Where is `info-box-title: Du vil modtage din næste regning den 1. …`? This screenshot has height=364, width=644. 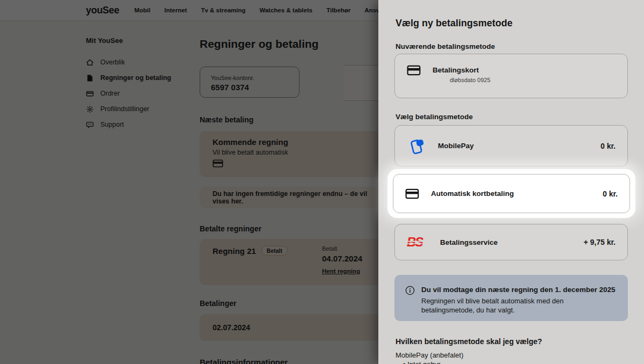
info-box-title: Du vil modtage din næste regning den 1. … is located at coordinates (519, 290).